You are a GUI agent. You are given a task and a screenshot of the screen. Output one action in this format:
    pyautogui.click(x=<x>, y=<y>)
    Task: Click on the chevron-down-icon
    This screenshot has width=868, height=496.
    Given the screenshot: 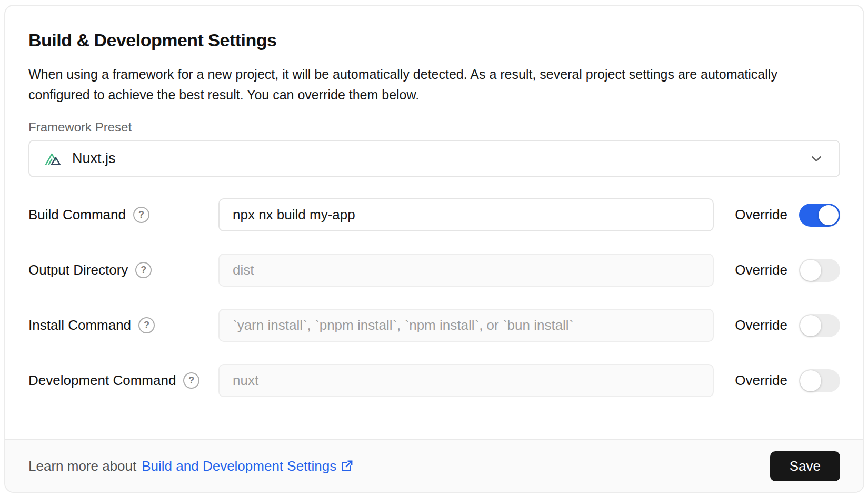 What is the action you would take?
    pyautogui.click(x=816, y=159)
    